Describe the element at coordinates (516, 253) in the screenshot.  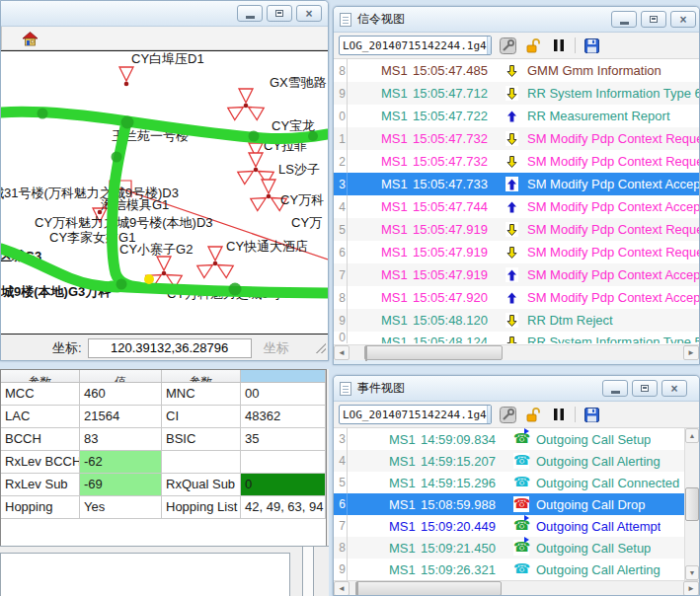
I see `signaling-row: 6 MS1 15:05:47.919 SM Modify Pdp Context…` at that location.